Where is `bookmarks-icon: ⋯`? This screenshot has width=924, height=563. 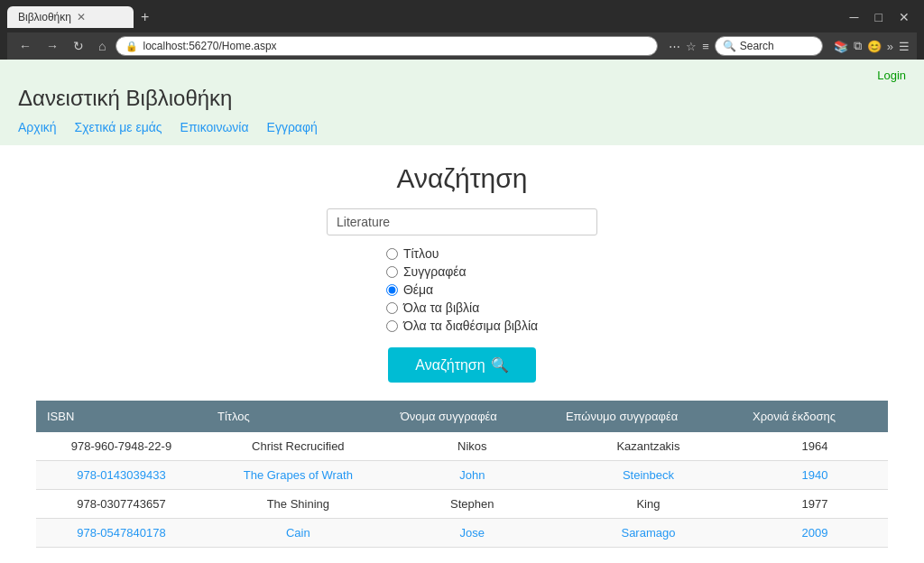
bookmarks-icon: ⋯ is located at coordinates (675, 47).